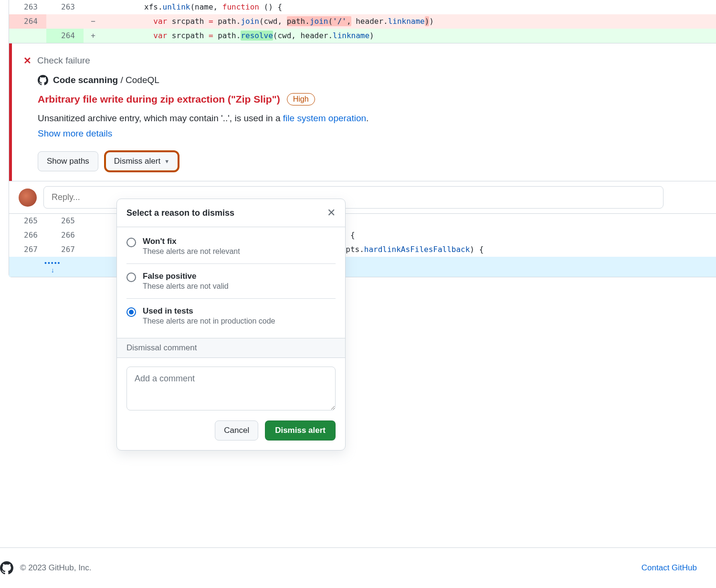 The width and height of the screenshot is (716, 588). I want to click on popover-title: Select a reason to dismiss, so click(180, 213).